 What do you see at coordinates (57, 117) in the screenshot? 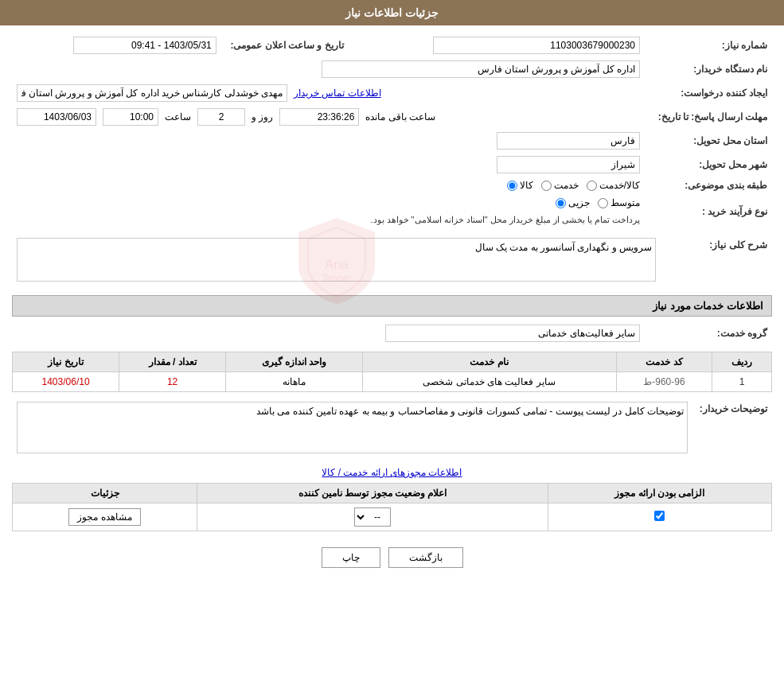
I see `date-input` at bounding box center [57, 117].